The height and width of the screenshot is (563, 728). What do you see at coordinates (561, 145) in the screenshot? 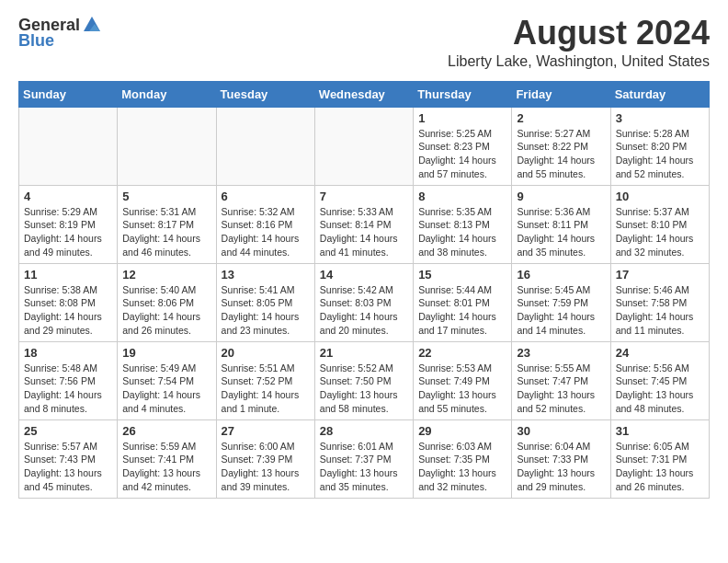
I see `calendar-cell: 2Sunrise: 5:27 AMSunset: 8:22 PMDaylight…` at bounding box center [561, 145].